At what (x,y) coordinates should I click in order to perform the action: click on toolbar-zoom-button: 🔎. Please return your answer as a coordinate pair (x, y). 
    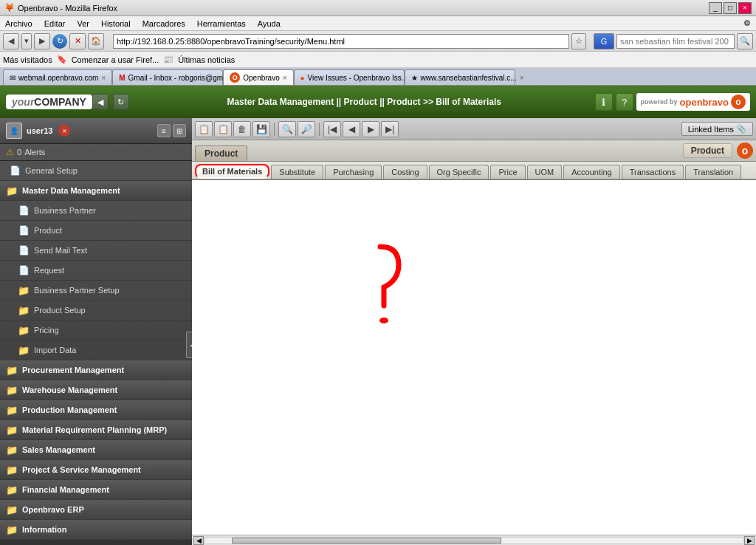
    Looking at the image, I should click on (306, 129).